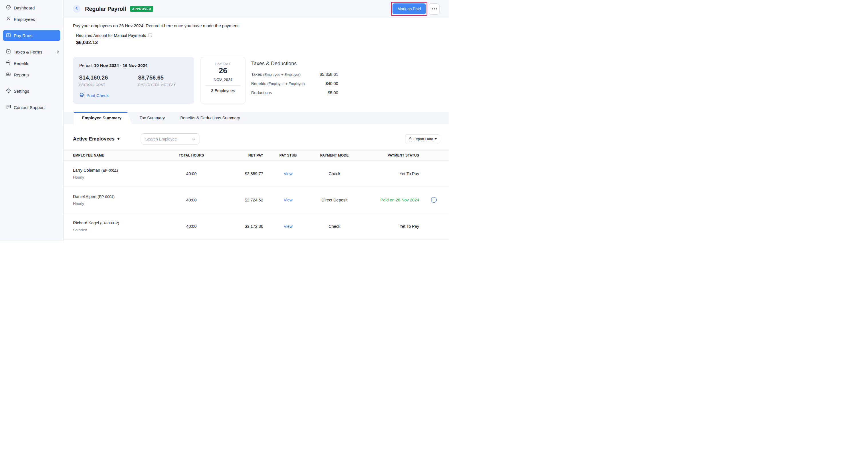 This screenshot has height=467, width=868. Describe the element at coordinates (388, 200) in the screenshot. I see `payment-status-cell: Paid on 26 Nov 2024` at that location.